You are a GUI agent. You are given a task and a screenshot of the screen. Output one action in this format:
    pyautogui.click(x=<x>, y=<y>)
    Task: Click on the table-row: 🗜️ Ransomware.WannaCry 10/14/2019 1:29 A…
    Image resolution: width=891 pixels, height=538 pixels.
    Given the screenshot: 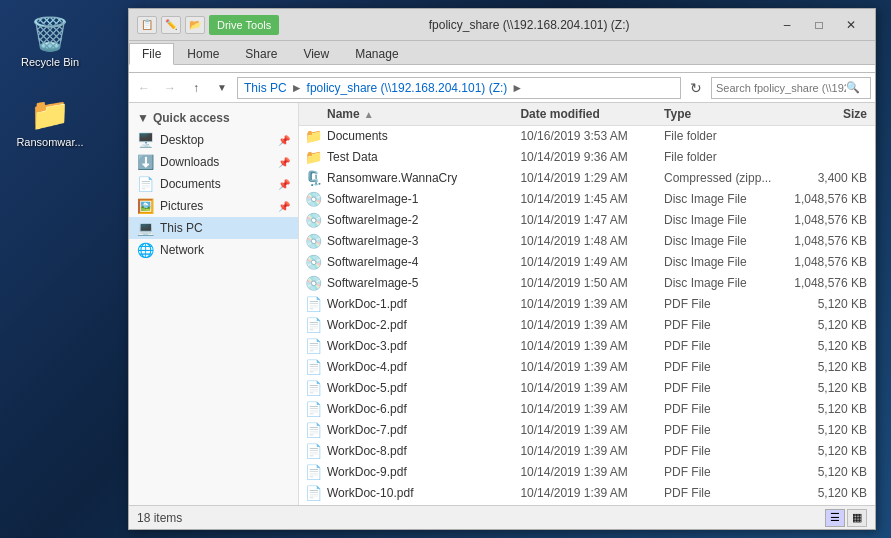 What is the action you would take?
    pyautogui.click(x=587, y=178)
    